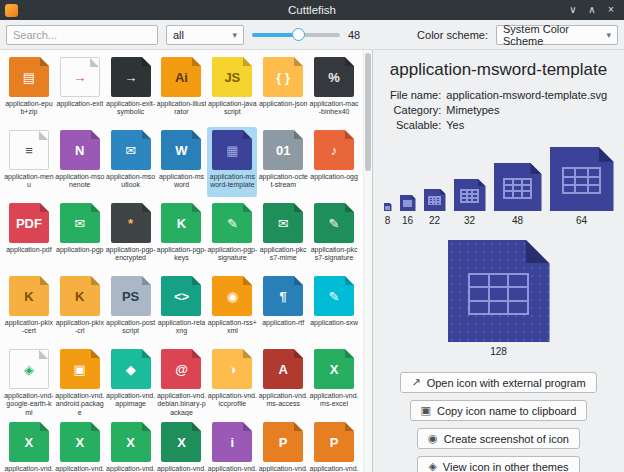 The height and width of the screenshot is (472, 624). What do you see at coordinates (30, 442) in the screenshot?
I see `icon-glyph: X` at bounding box center [30, 442].